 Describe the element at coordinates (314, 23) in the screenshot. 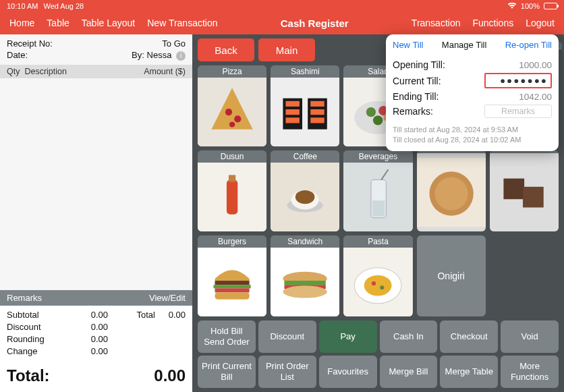

I see `page-title: Cash Register` at that location.